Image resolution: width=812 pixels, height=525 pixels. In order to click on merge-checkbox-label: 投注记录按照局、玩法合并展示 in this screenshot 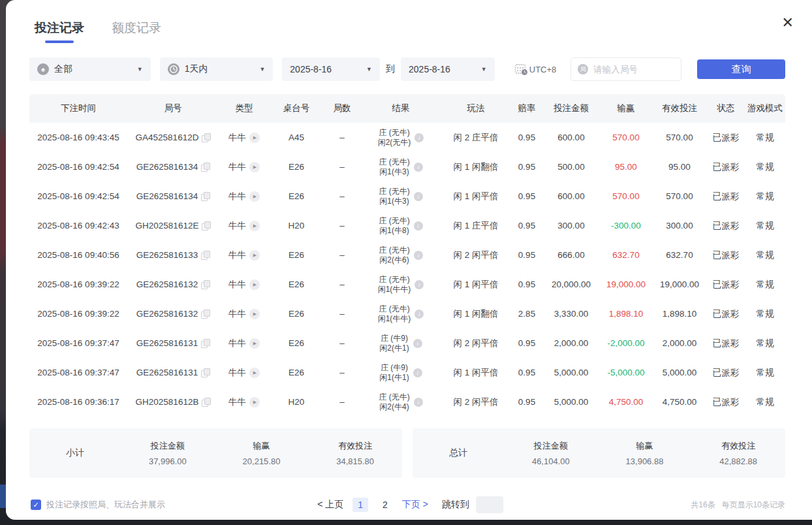, I will do `click(106, 505)`.